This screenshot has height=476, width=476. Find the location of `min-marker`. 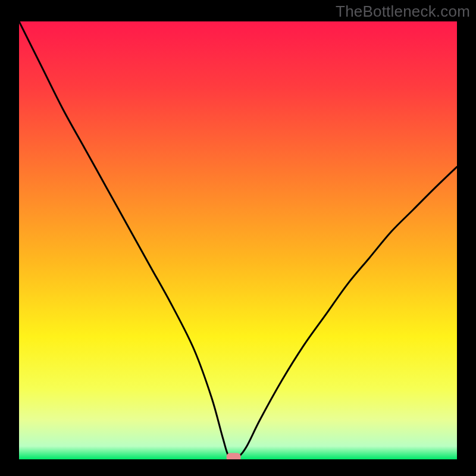

min-marker is located at coordinates (234, 456).